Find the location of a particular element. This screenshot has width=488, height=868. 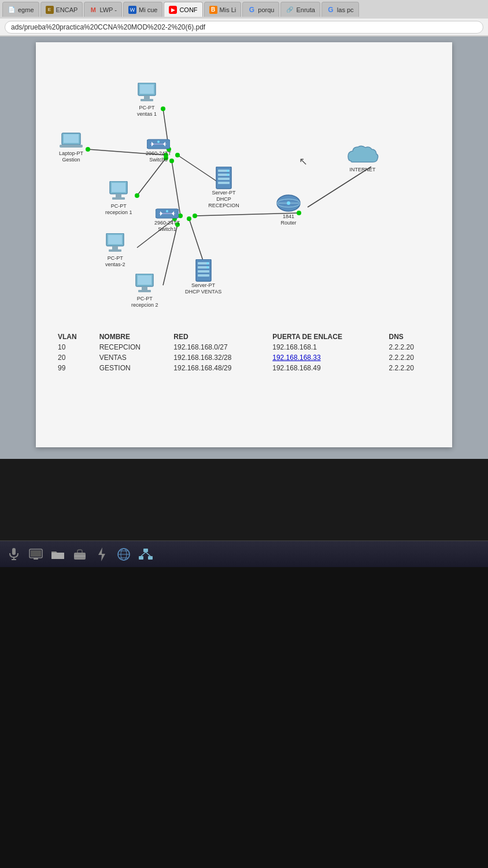

server-icon-ventas is located at coordinates (204, 271).